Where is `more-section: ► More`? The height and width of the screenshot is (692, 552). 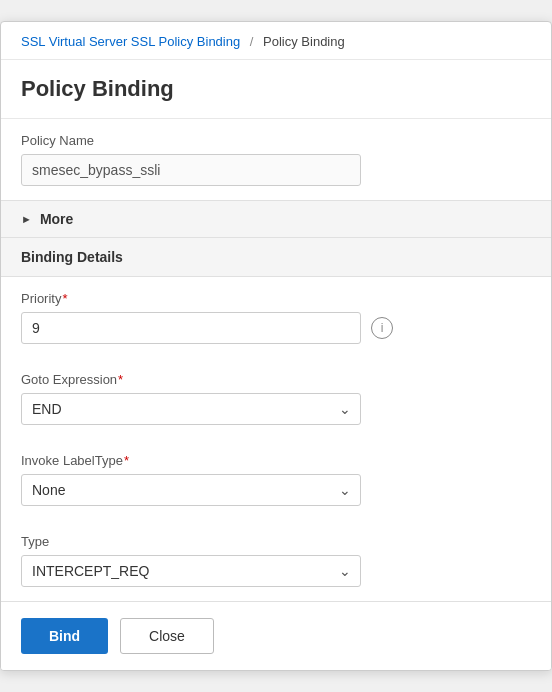 more-section: ► More is located at coordinates (276, 219).